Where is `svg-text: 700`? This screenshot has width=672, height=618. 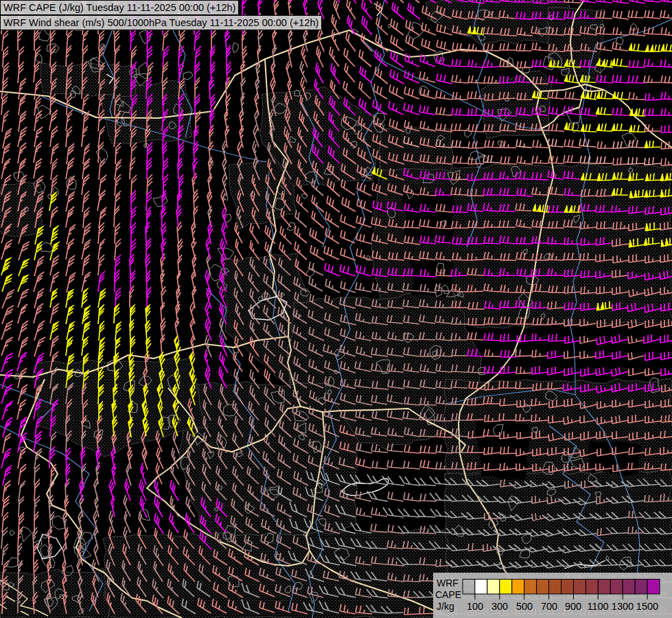 svg-text: 700 is located at coordinates (549, 606).